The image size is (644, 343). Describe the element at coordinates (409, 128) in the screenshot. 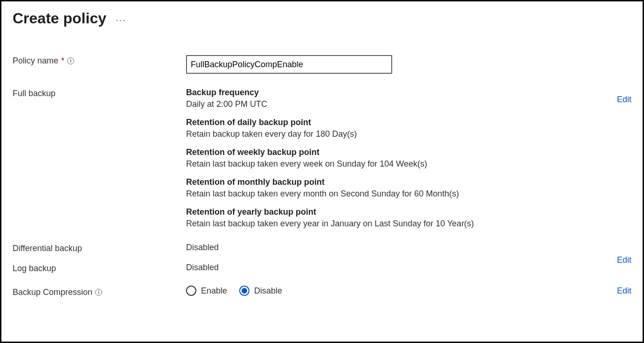

I see `retention-daily-block: Retention of daily backup point Retain b…` at that location.